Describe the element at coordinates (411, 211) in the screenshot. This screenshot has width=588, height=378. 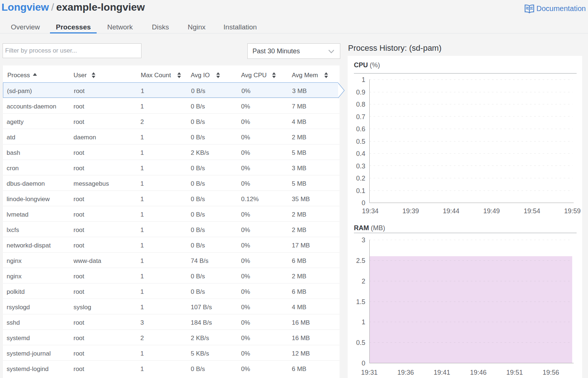
I see `svg-text: 19:39` at that location.